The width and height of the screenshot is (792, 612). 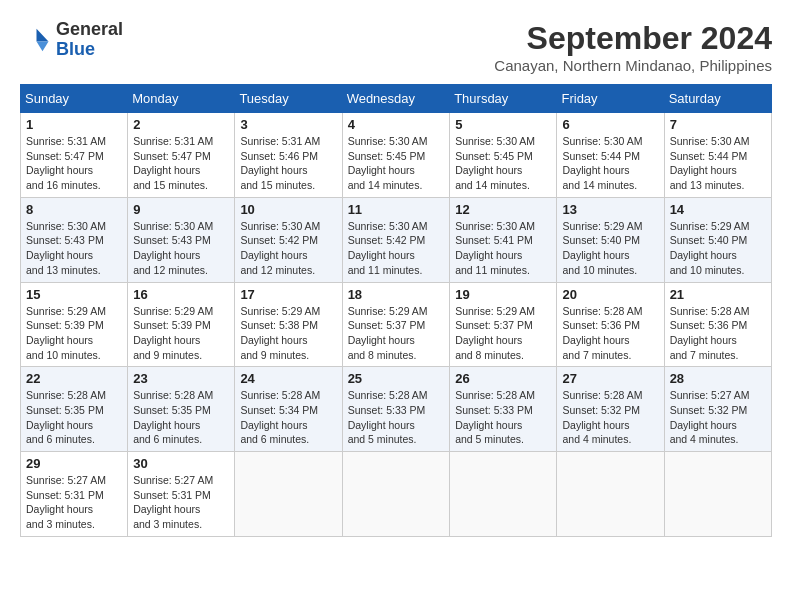 I want to click on weekday-header: Saturday, so click(x=718, y=99).